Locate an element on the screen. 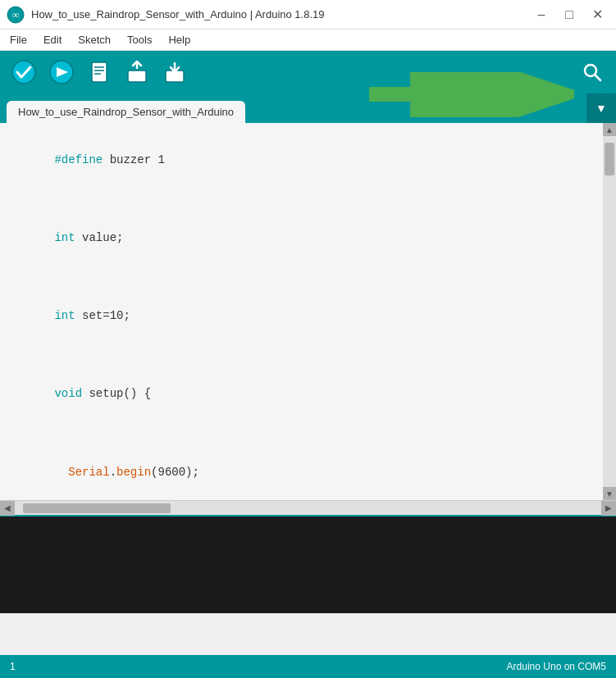  status-bar: 1 Arduino Uno on COM5 is located at coordinates (308, 667).